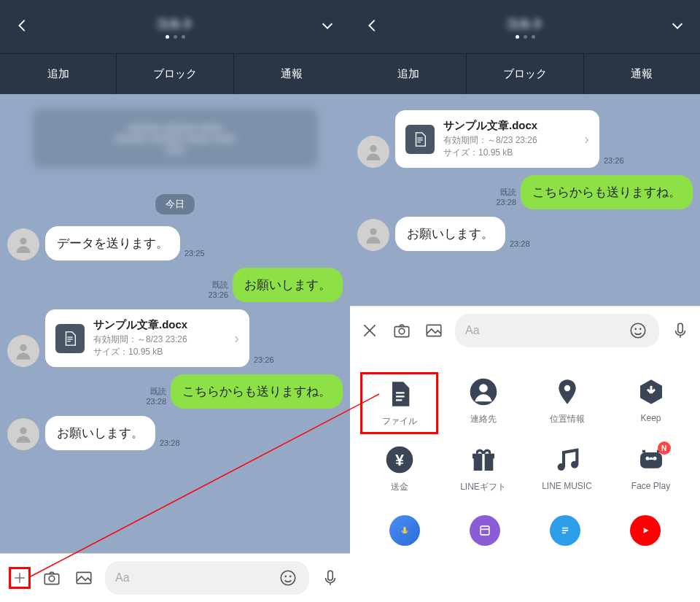 The width and height of the screenshot is (700, 602). What do you see at coordinates (650, 403) in the screenshot?
I see `attach-keep: Keep` at bounding box center [650, 403].